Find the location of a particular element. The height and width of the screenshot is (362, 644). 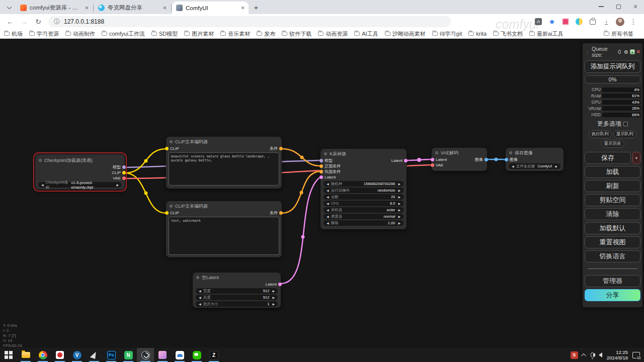

switch-language-button: 切换语言 is located at coordinates (613, 256).